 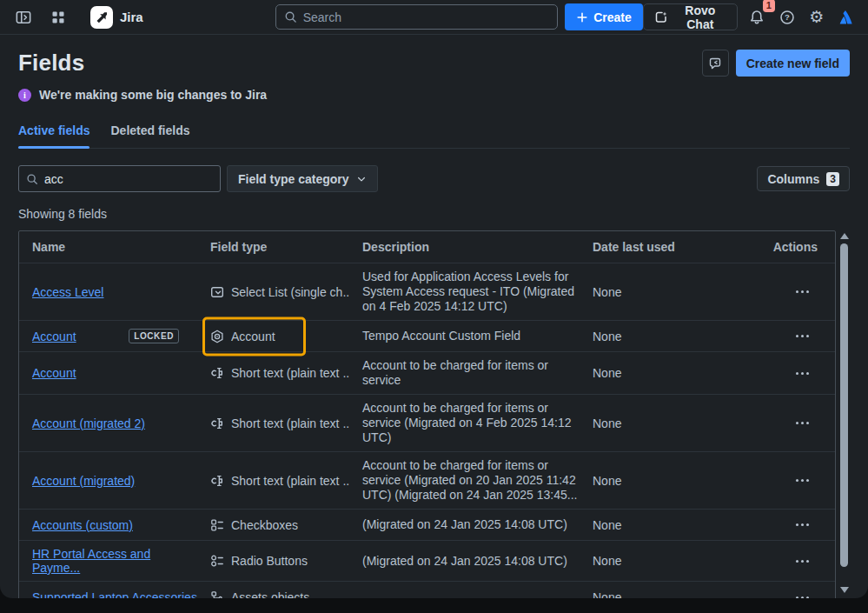 I want to click on fields-tabs: Active fields Deleted fields, so click(x=434, y=136).